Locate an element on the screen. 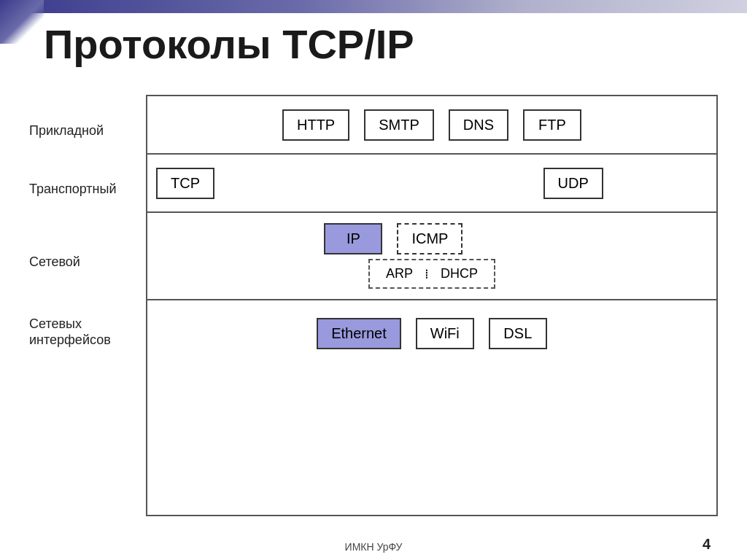 Image resolution: width=747 pixels, height=560 pixels. corner-decoration is located at coordinates (22, 22).